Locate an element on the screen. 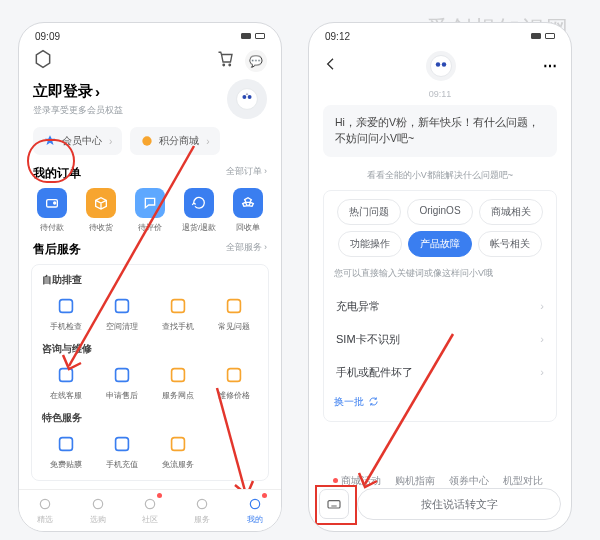  status-bar: 09:09 is located at coordinates (150, 34).